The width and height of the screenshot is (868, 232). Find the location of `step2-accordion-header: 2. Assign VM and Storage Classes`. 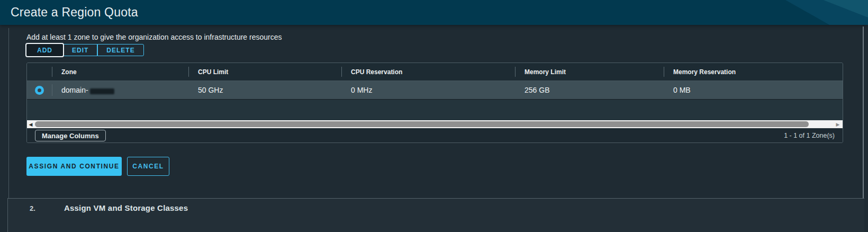

step2-accordion-header: 2. Assign VM and Storage Classes is located at coordinates (436, 215).